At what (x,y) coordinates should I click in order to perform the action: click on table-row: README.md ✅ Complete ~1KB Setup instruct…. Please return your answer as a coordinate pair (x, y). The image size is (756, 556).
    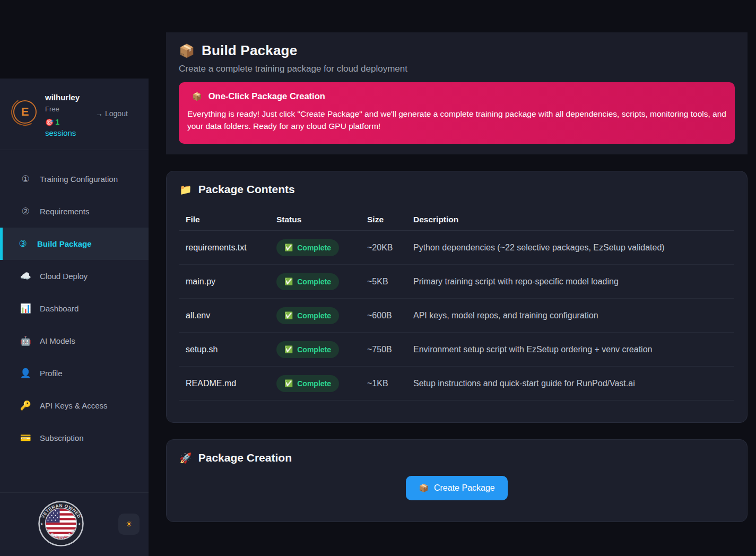
    Looking at the image, I should click on (457, 384).